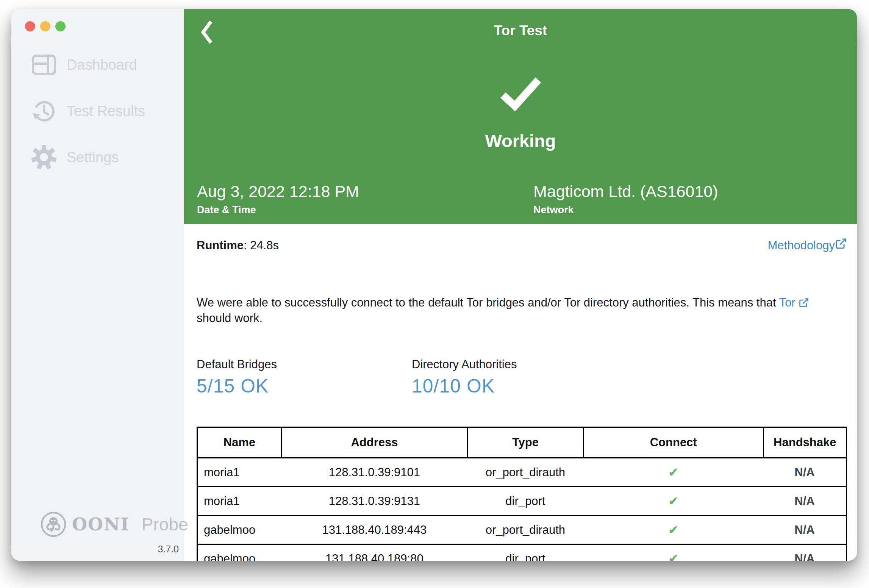 The width and height of the screenshot is (869, 588). Describe the element at coordinates (109, 524) in the screenshot. I see `app-logo: OONI Probe` at that location.